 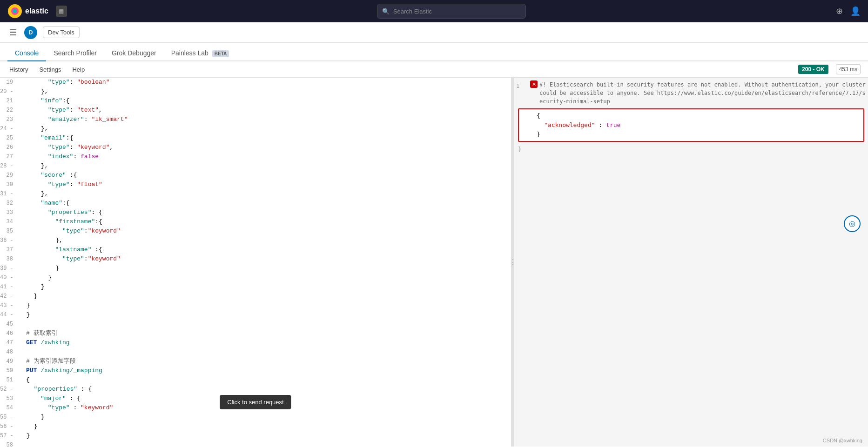 What do you see at coordinates (61, 33) in the screenshot?
I see `dev-tools-button: Dev Tools` at bounding box center [61, 33].